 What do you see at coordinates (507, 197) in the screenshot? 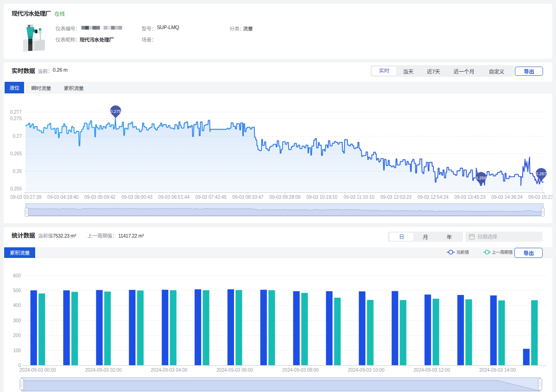
I see `svg-text: 09-03 14:36:24` at bounding box center [507, 197].